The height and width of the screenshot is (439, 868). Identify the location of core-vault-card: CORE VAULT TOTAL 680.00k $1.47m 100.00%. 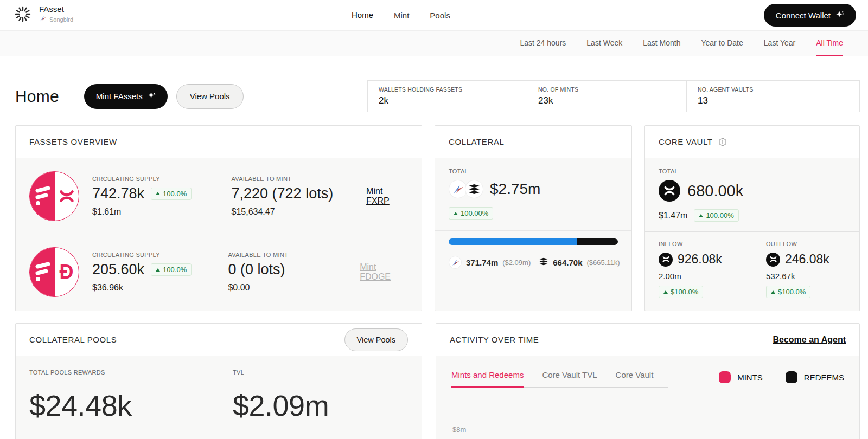
(752, 218).